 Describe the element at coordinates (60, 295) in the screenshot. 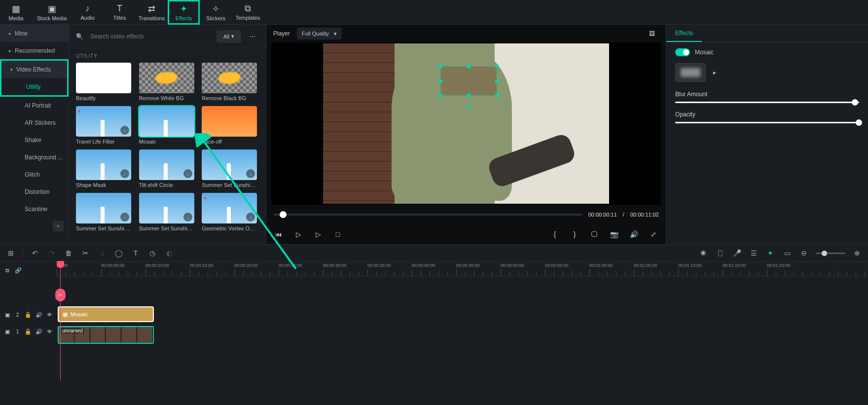

I see `playhead-cut-handle: ✂` at that location.